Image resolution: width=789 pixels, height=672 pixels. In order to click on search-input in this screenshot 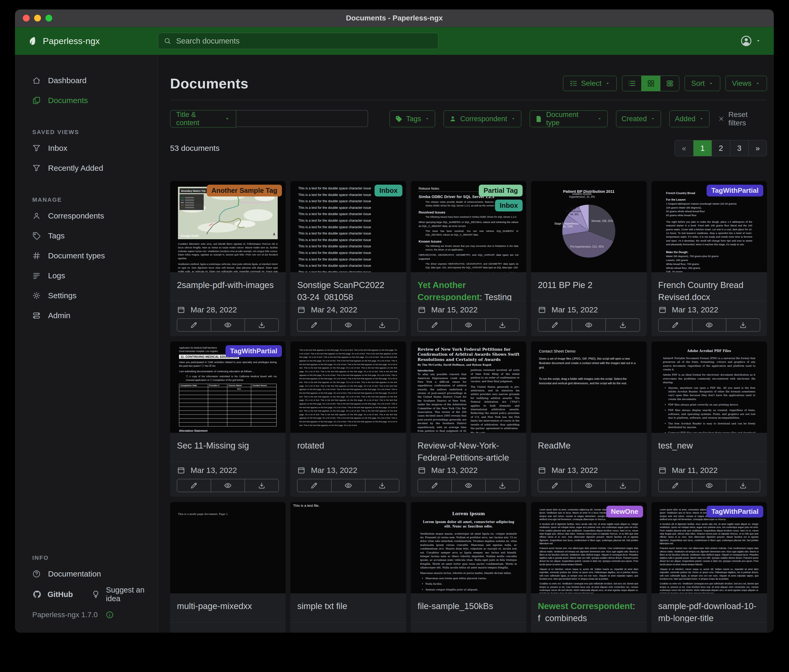, I will do `click(304, 41)`.